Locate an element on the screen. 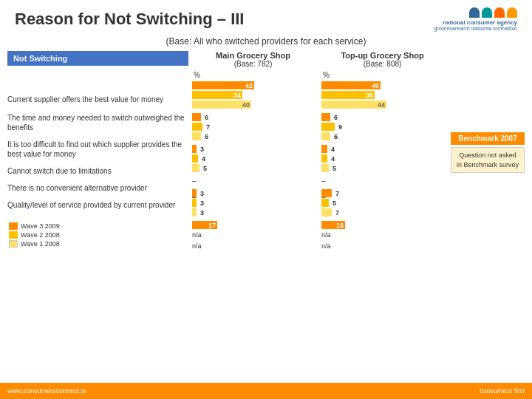  bar-row-3-tu-w3: 4 is located at coordinates (383, 149).